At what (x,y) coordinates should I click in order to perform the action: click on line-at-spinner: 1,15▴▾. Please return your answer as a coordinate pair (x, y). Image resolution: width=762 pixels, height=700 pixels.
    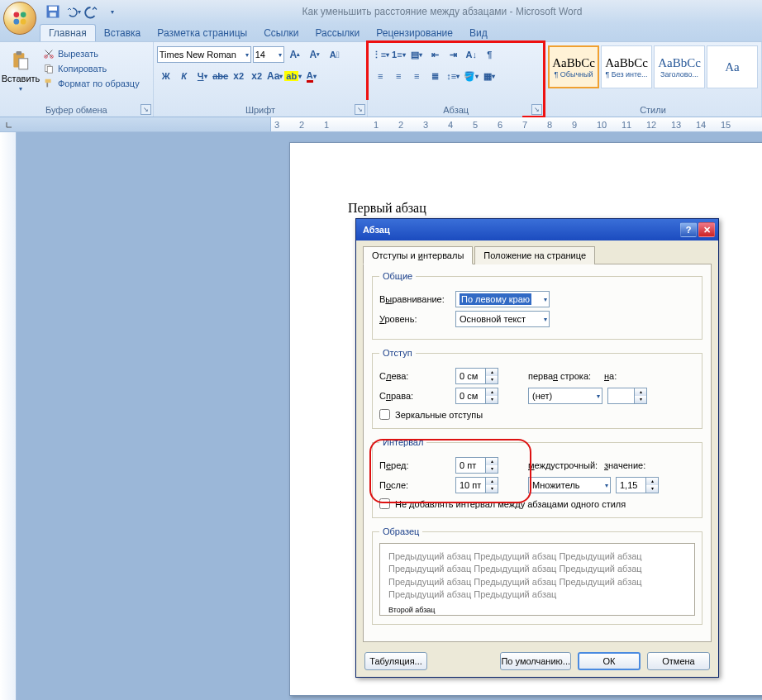
    Looking at the image, I should click on (637, 485).